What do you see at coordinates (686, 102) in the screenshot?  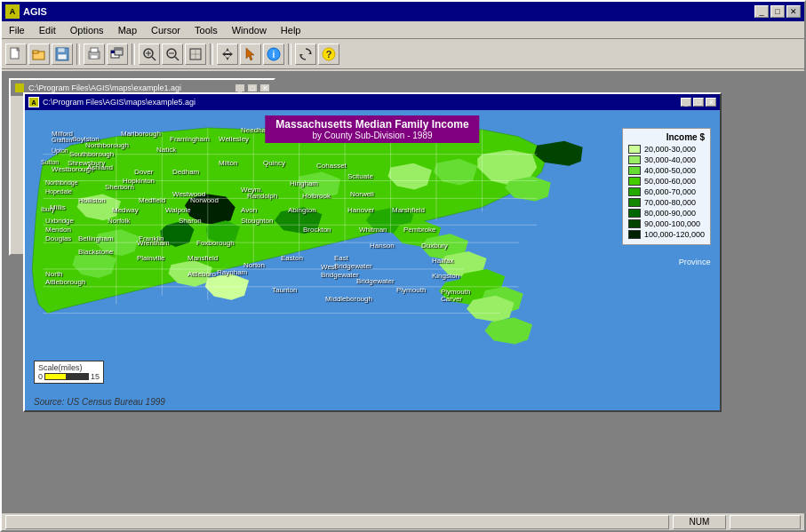 I see `mdi-2-minimize: _` at bounding box center [686, 102].